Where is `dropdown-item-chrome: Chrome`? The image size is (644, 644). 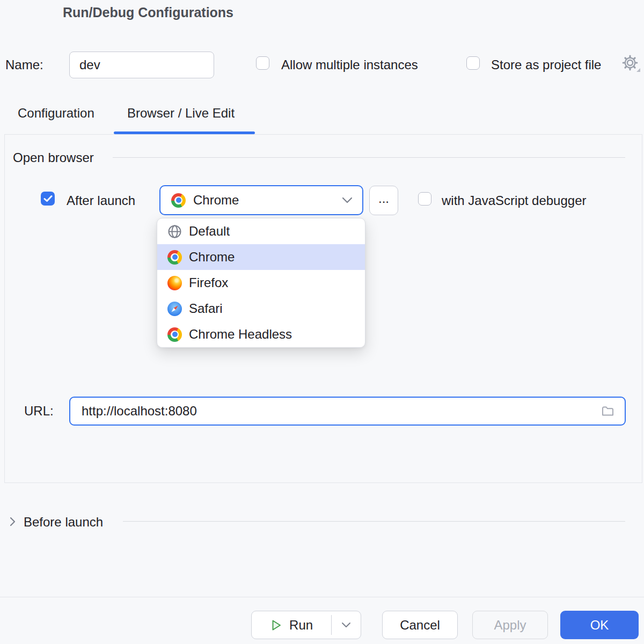
dropdown-item-chrome: Chrome is located at coordinates (261, 257).